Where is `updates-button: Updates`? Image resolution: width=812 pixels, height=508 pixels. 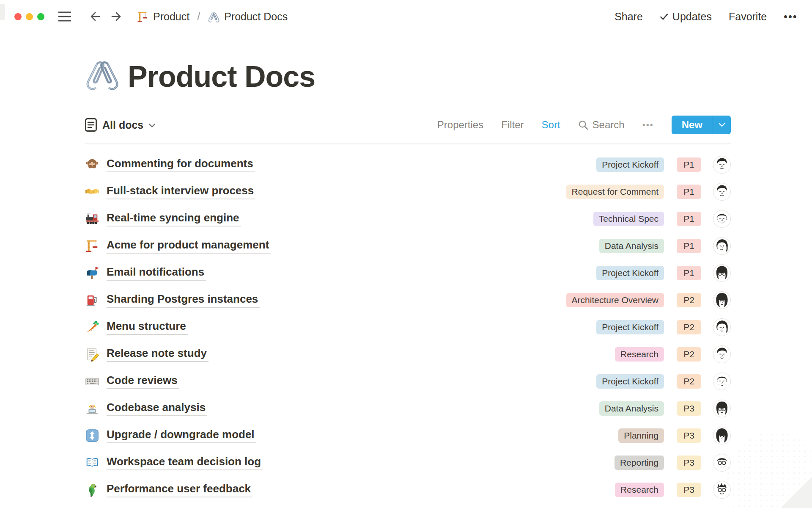 updates-button: Updates is located at coordinates (686, 17).